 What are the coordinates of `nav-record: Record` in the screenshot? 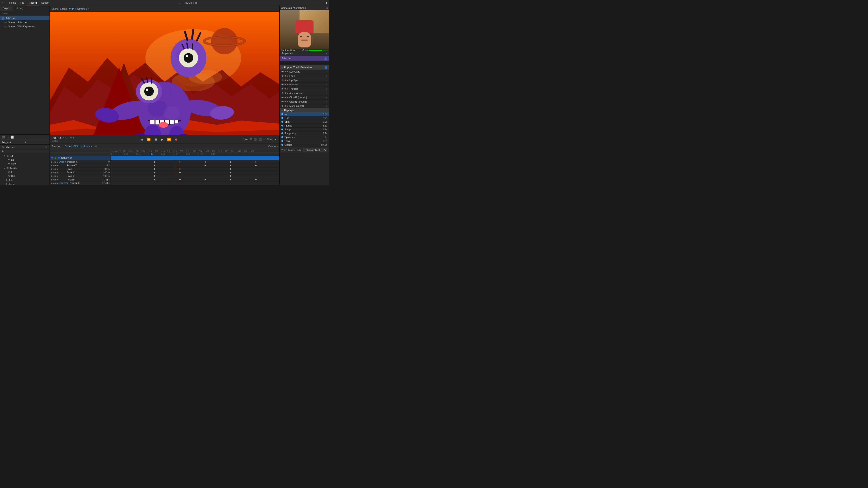 It's located at (32, 3).